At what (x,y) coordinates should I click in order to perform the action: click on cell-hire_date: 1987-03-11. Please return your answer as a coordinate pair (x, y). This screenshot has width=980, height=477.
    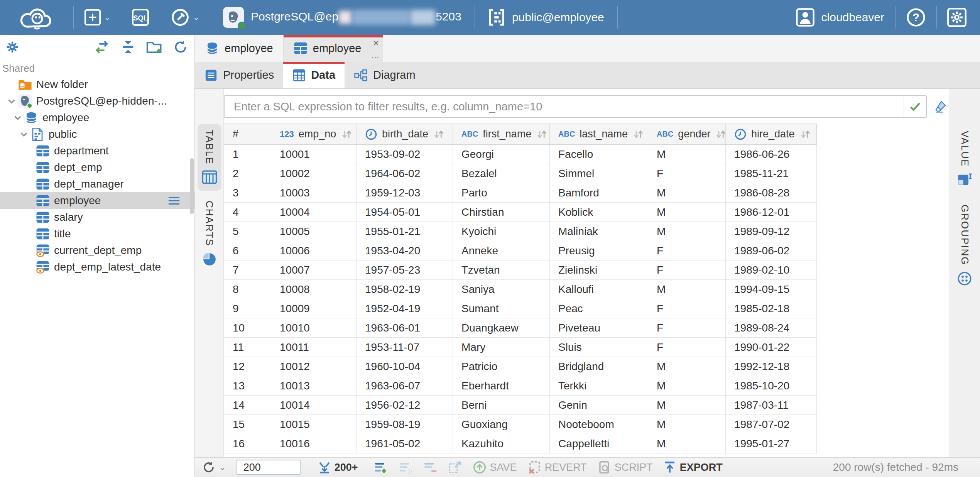
    Looking at the image, I should click on (771, 405).